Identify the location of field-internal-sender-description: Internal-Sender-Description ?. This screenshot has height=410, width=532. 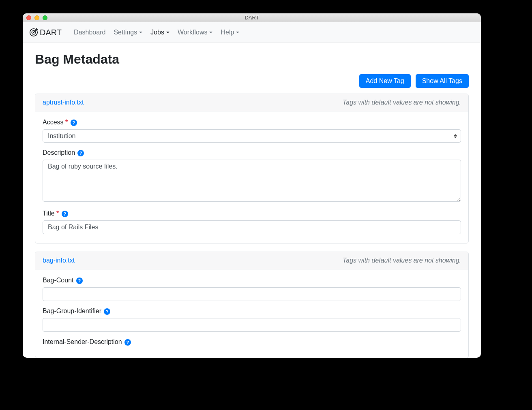
(252, 342).